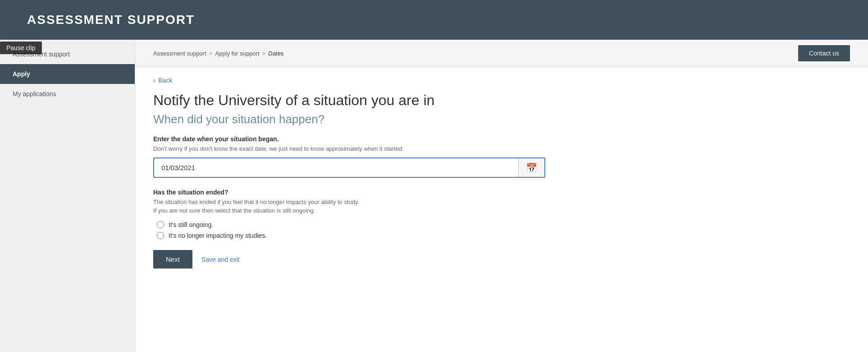 The image size is (868, 352). What do you see at coordinates (211, 53) in the screenshot?
I see `breadcrumb-sep-1: >` at bounding box center [211, 53].